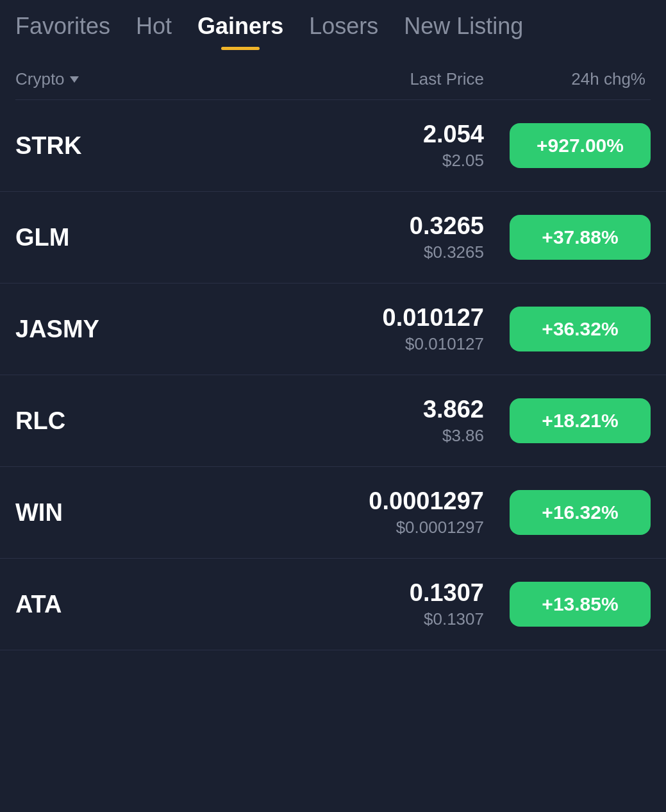 The height and width of the screenshot is (812, 666). What do you see at coordinates (388, 135) in the screenshot?
I see `price-main: 2.054` at bounding box center [388, 135].